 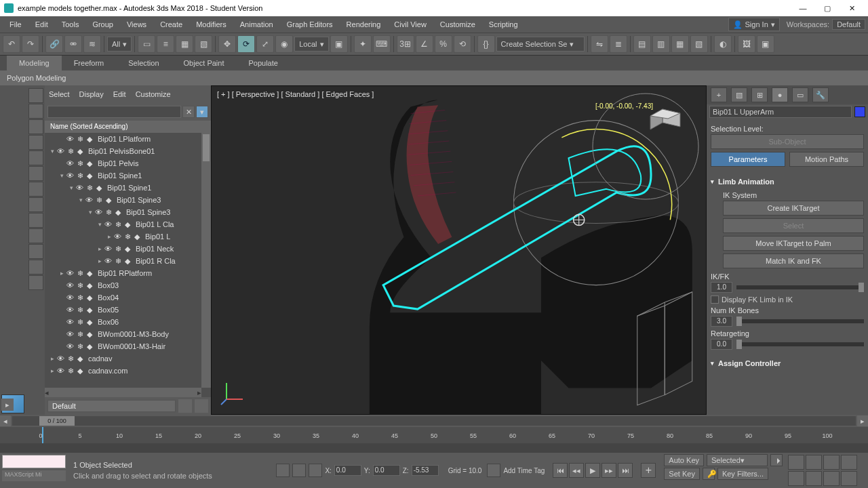 What do you see at coordinates (722, 321) in the screenshot?
I see `numik-value: 3.0` at bounding box center [722, 321].